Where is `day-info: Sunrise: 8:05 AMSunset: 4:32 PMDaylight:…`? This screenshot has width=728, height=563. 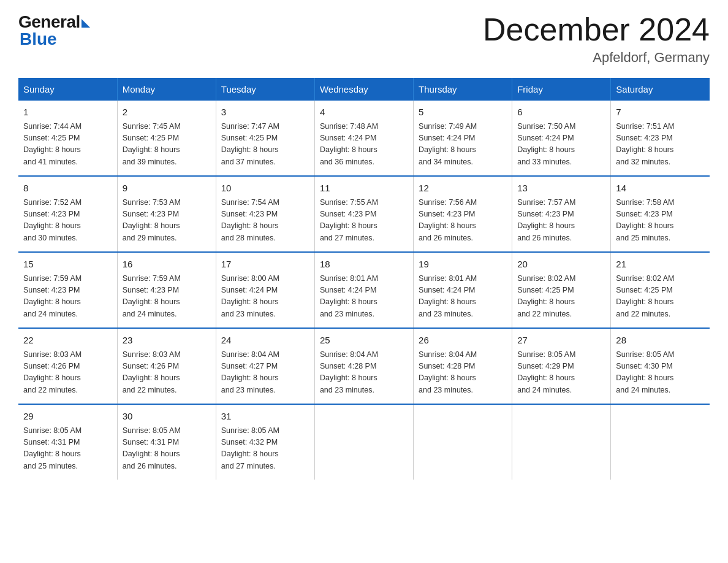
day-info: Sunrise: 8:05 AMSunset: 4:32 PMDaylight:… is located at coordinates (265, 449).